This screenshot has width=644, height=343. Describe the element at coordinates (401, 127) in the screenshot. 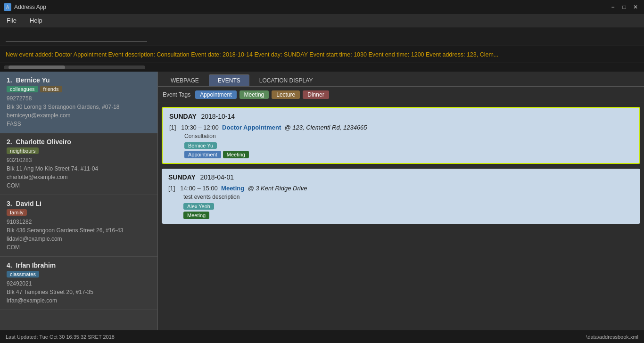

I see `event-time: [1] 10:30 – 12:00 Doctor Appointment @ 1…` at that location.